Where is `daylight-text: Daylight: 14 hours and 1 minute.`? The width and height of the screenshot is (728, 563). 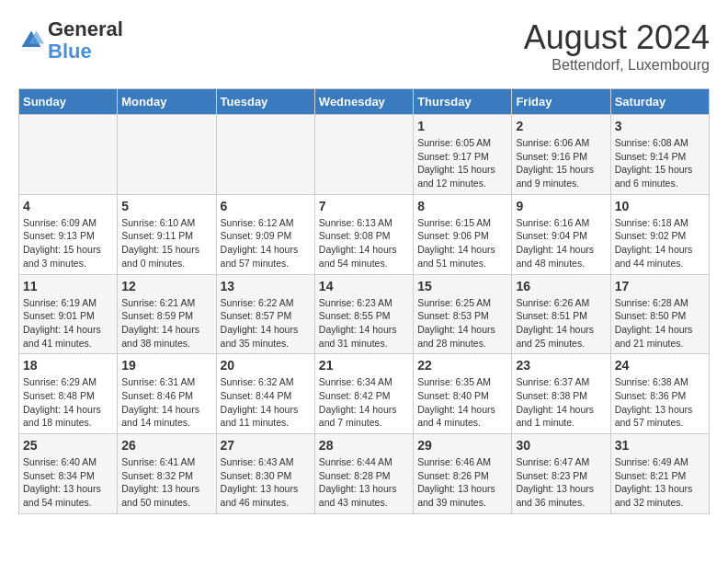 daylight-text: Daylight: 14 hours and 1 minute. is located at coordinates (555, 416).